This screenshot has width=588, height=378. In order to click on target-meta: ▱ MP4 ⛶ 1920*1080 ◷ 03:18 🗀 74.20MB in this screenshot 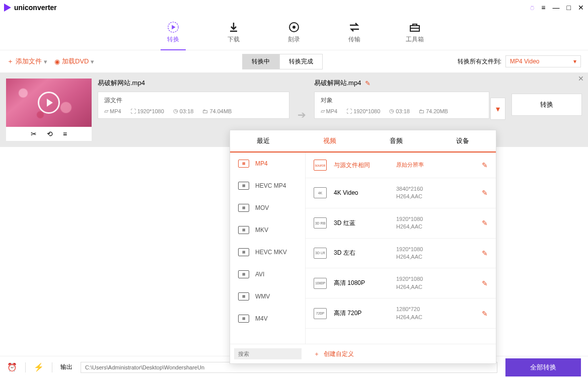, I will do `click(402, 111)`.